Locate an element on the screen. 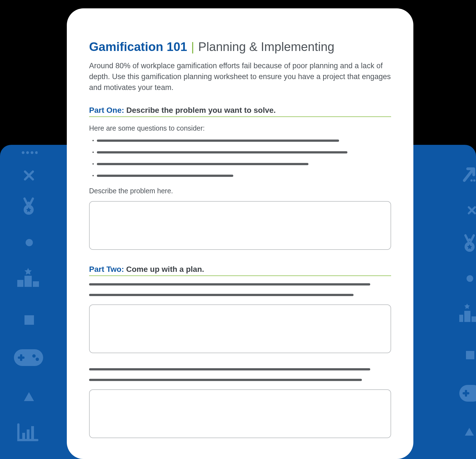  part-one-title: Describe the problem you want to solve. is located at coordinates (201, 110).